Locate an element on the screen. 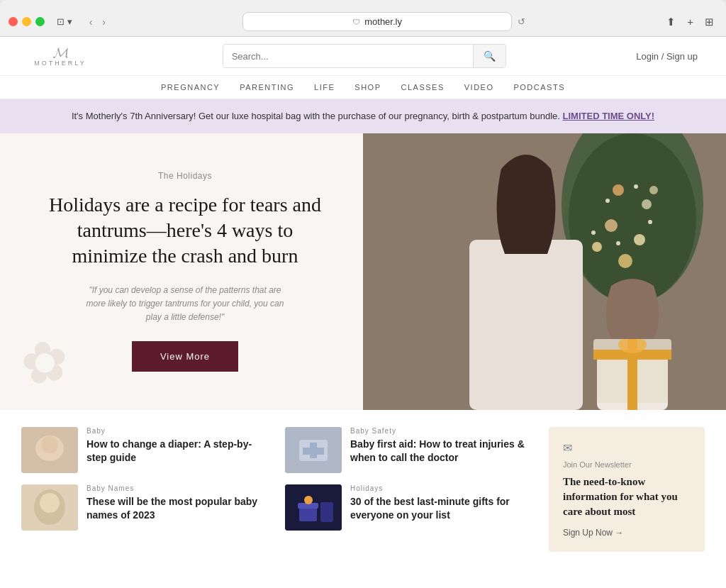 The image size is (726, 588). newsletter-signup-button: Sign Up Now → is located at coordinates (627, 533).